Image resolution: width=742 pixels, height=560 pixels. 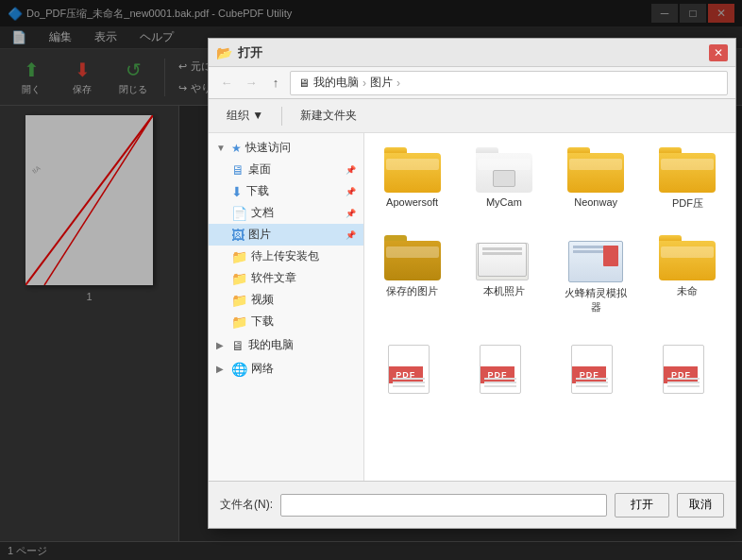 I want to click on folder-pdf: PDF压, so click(x=687, y=179).